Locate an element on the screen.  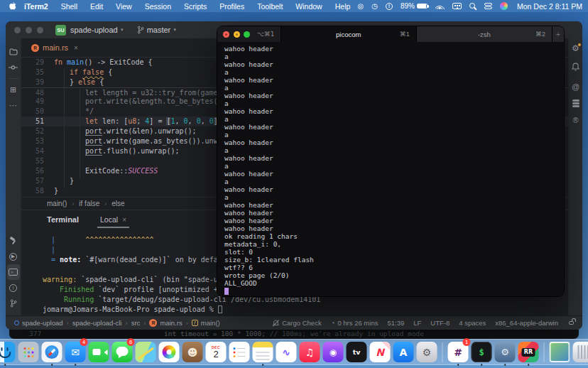
status-bar-breadcrumb: spade-upload›spade-upload-cli›src›Rmain.… is located at coordinates (117, 323).